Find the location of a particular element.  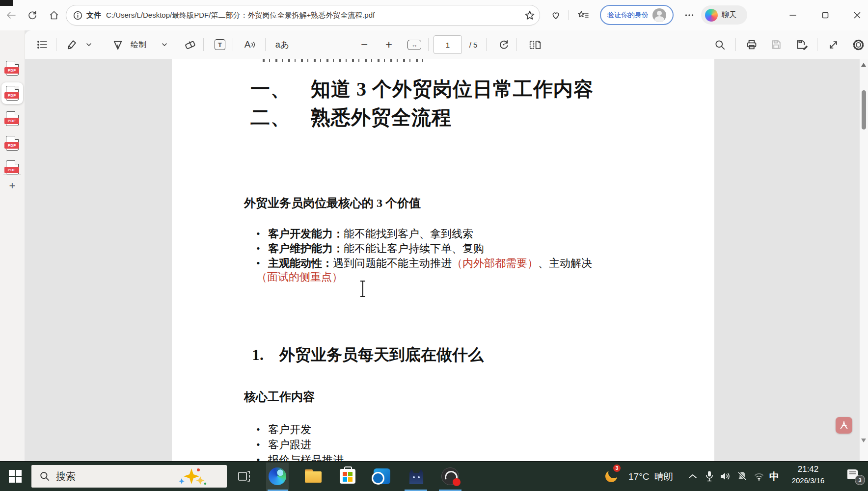

browser-toolbar: 文件 C:/Users/L/Desktop/最终版PDF/第二部分：外贸岗位全景… is located at coordinates (434, 15).